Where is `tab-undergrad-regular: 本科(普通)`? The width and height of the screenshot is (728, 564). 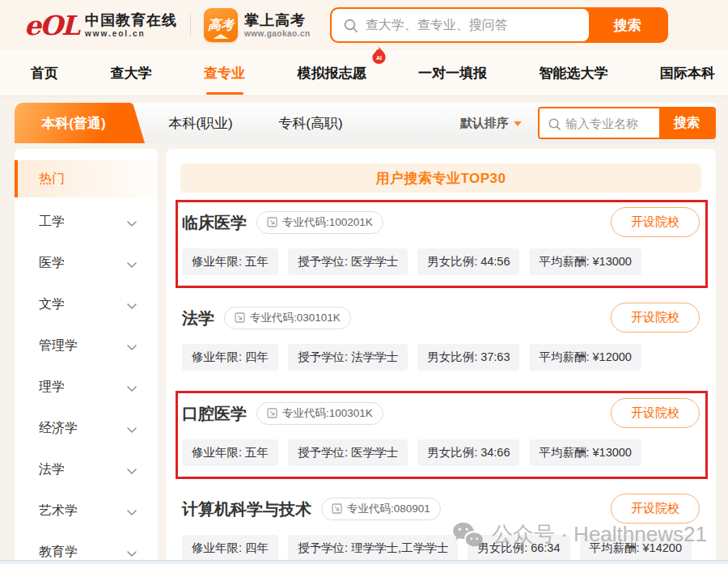 tab-undergrad-regular: 本科(普通) is located at coordinates (74, 123).